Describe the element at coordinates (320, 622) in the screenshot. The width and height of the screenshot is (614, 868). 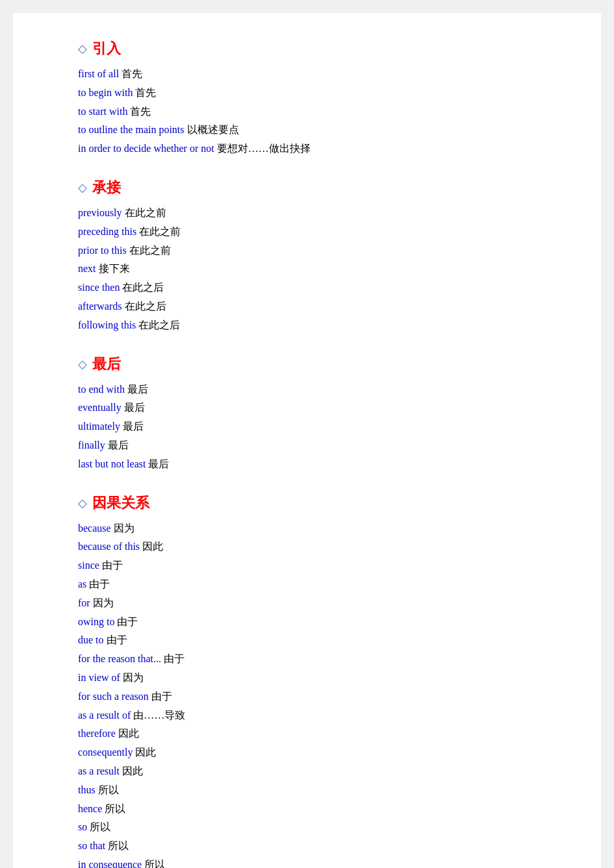
I see `list-item: owing to 由于` at that location.